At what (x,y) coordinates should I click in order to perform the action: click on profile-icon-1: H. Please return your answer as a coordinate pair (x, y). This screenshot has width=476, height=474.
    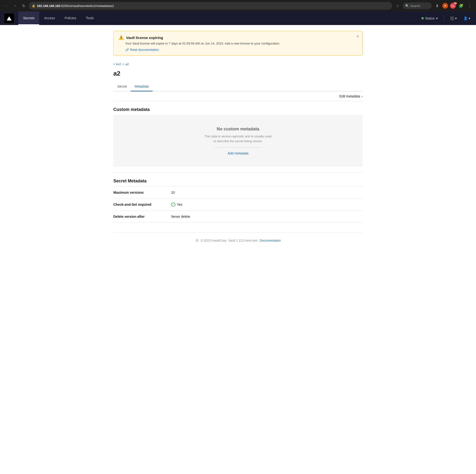
    Looking at the image, I should click on (445, 6).